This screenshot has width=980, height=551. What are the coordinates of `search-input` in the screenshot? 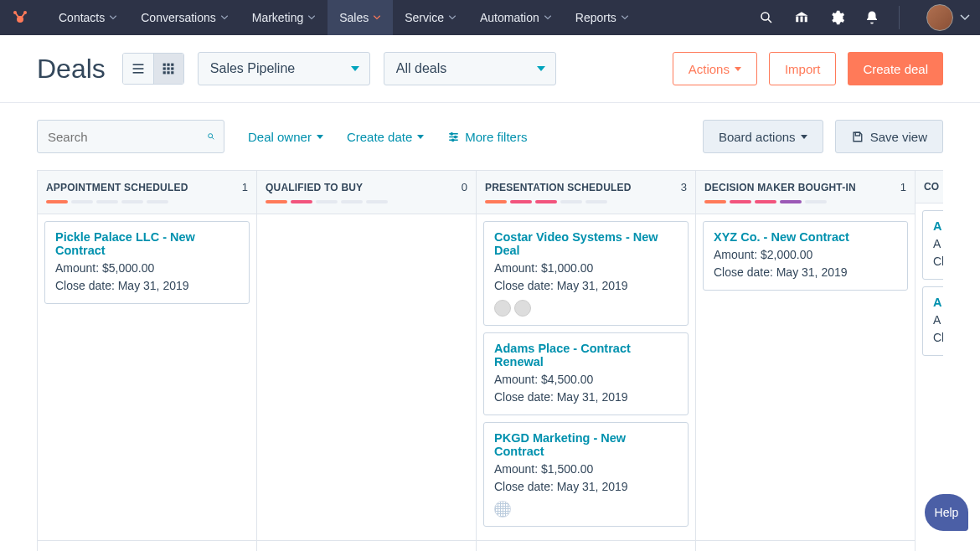 It's located at (127, 137).